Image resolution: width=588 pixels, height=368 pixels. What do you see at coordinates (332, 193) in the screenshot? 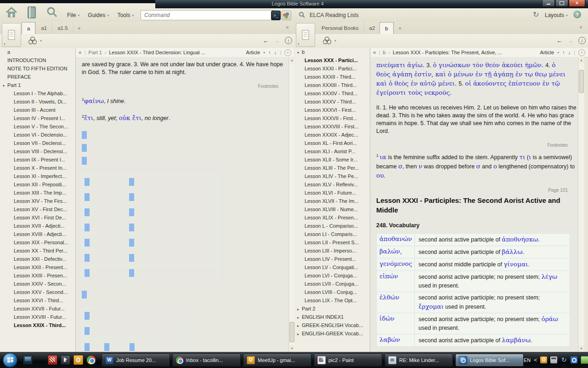
I see `toc-item: Lesson XLVI - Future...` at bounding box center [332, 193].